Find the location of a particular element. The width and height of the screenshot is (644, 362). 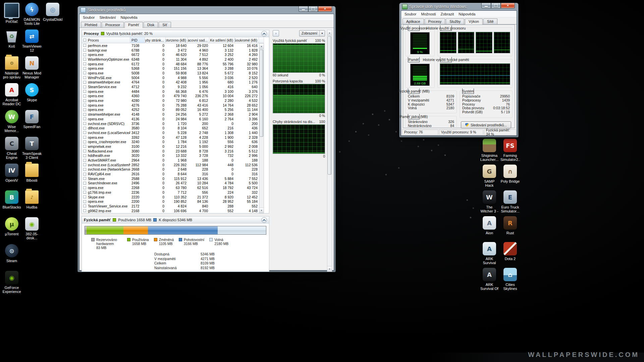

process-row: g9962.tmp.exe21680106 6964 7005524 148 is located at coordinates (170, 211).